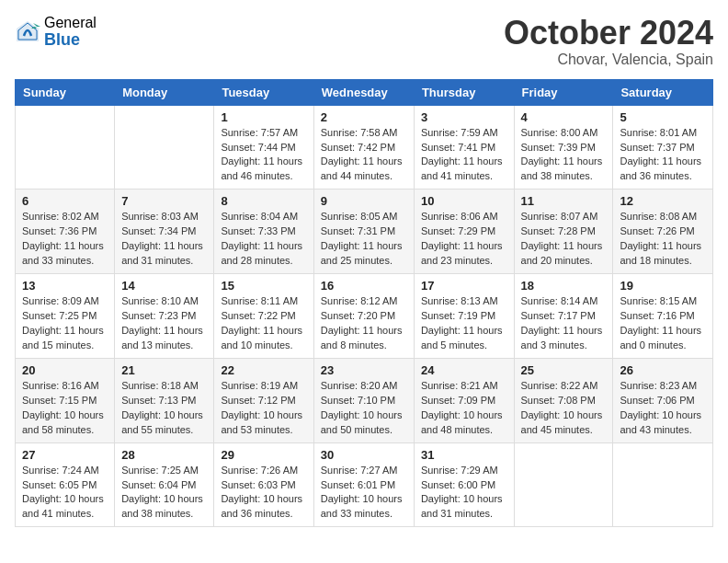 This screenshot has height=563, width=728. Describe the element at coordinates (264, 400) in the screenshot. I see `table-row: 22Sunrise: 8:19 AMSunset: 7:12 PMDayligh…` at that location.